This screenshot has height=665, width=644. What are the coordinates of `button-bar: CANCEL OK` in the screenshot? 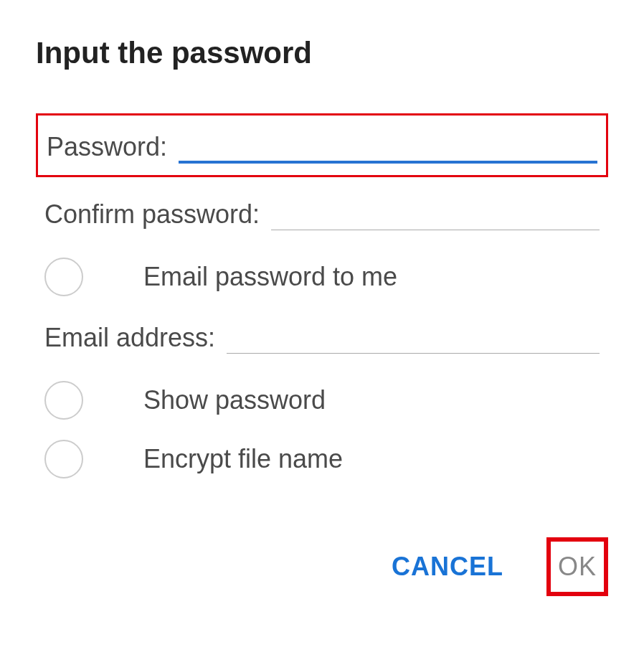 It's located at (322, 567).